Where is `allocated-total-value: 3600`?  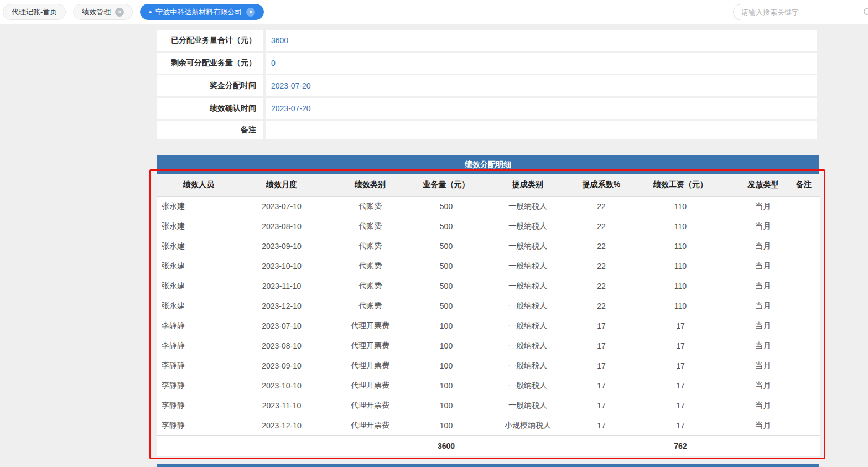
allocated-total-value: 3600 is located at coordinates (541, 40).